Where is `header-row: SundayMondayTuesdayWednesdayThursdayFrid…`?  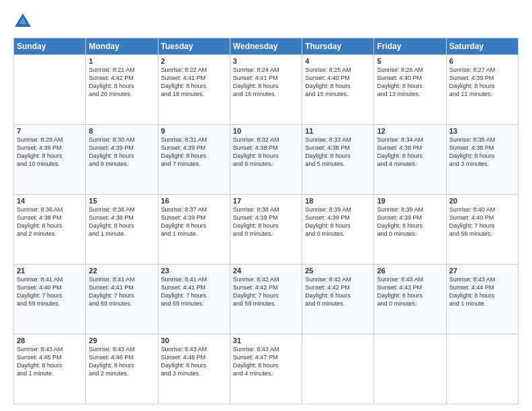
header-row: SundayMondayTuesdayWednesdayThursdayFrid… is located at coordinates (266, 47).